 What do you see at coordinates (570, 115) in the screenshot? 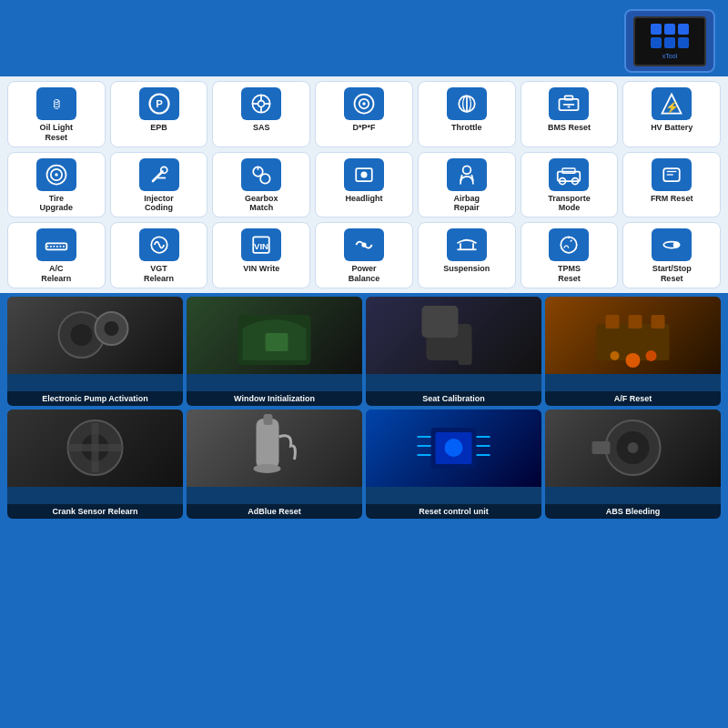
I see `function-card-5: +BMS Reset` at bounding box center [570, 115].